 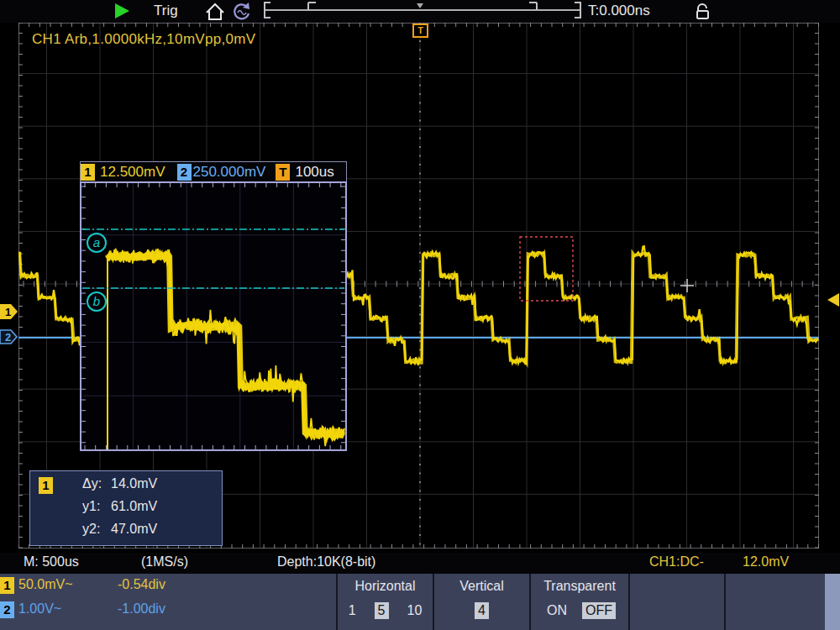 I want to click on trigger-time-value: T:0.000ns, so click(x=619, y=11).